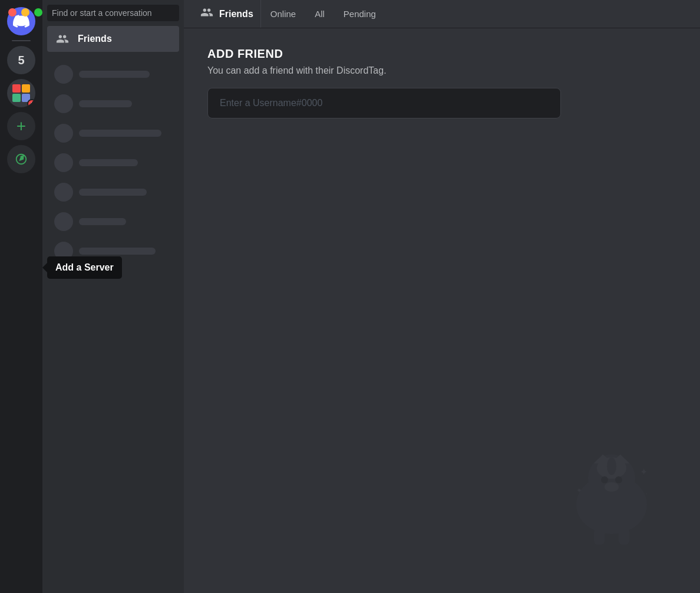 This screenshot has height=593, width=700. What do you see at coordinates (25, 12) in the screenshot?
I see `mac-window-controls` at bounding box center [25, 12].